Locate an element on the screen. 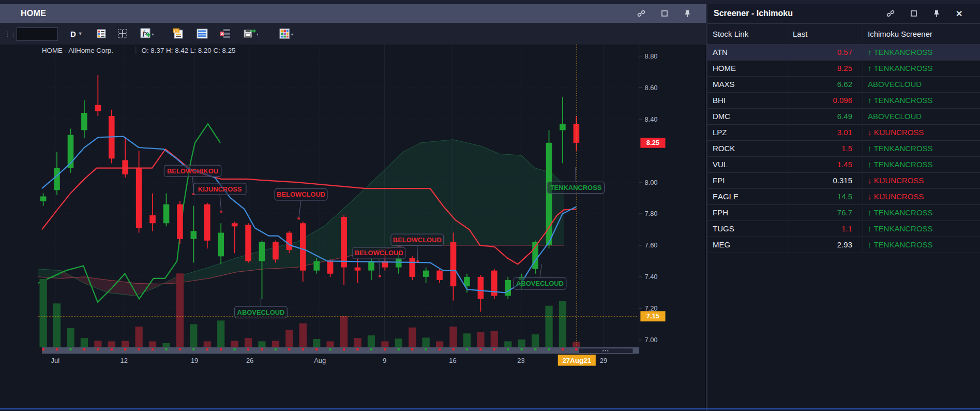 This screenshot has width=980, height=411. formula-icon: fx▼ is located at coordinates (147, 34).